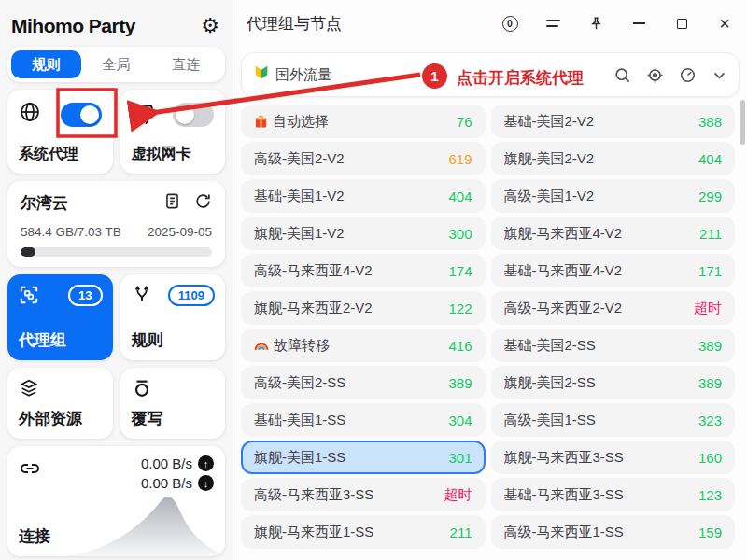 This screenshot has height=560, width=747. I want to click on speedtest-icon, so click(687, 75).